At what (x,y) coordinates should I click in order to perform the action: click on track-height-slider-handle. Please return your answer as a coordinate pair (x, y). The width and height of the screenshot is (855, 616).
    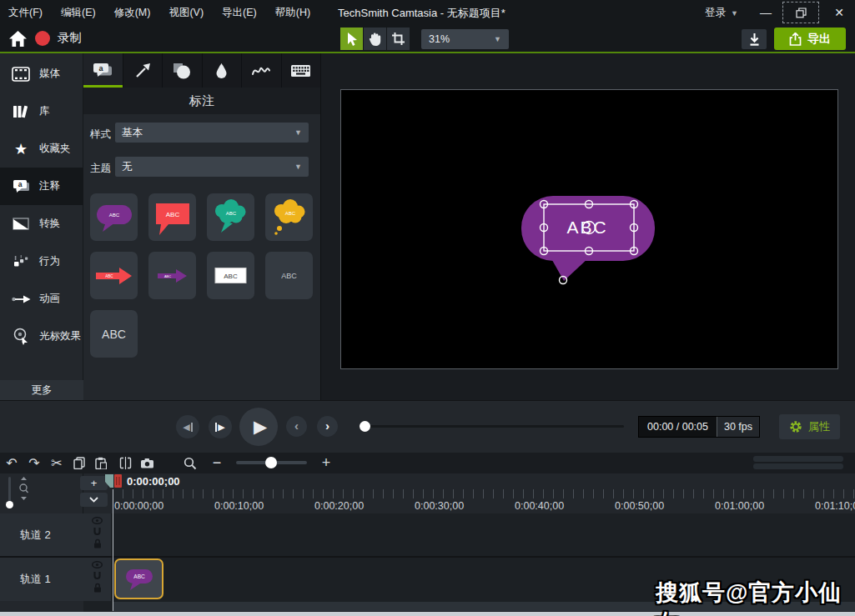
    Looking at the image, I should click on (10, 505).